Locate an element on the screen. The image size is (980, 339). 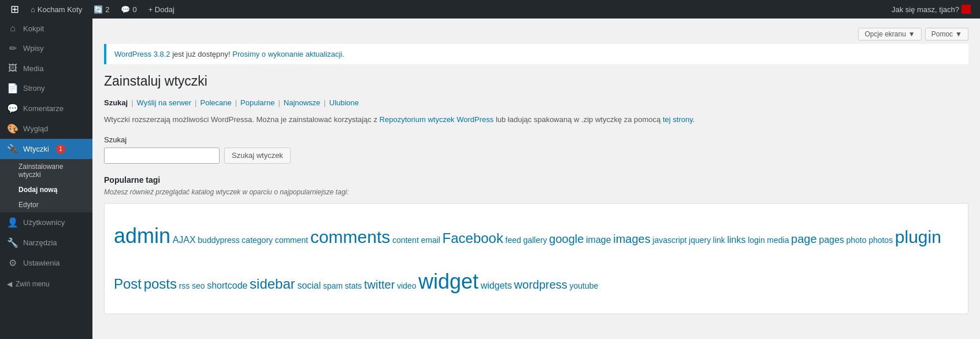
media-icon: 🖼 is located at coordinates (13, 68).